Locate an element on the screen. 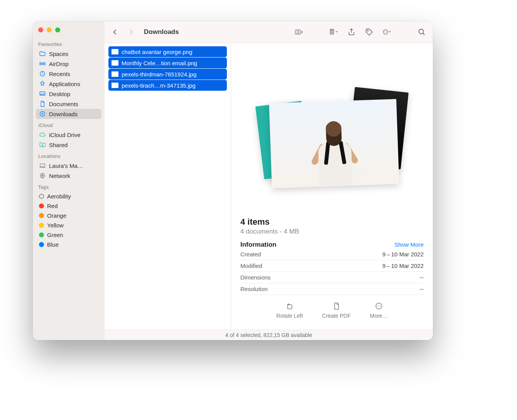 Image resolution: width=517 pixels, height=420 pixels. sidebar-section-locations: Locations is located at coordinates (69, 155).